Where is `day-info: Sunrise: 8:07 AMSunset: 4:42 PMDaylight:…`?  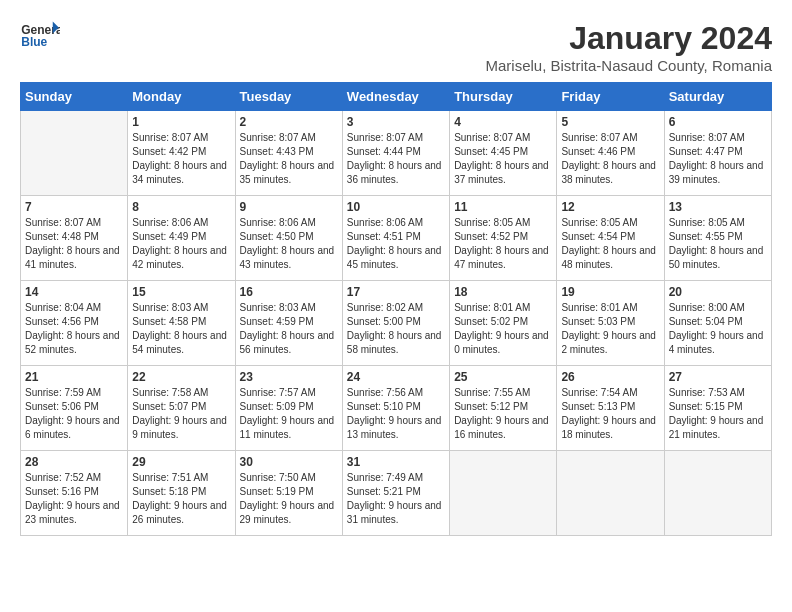
day-info: Sunrise: 8:07 AMSunset: 4:42 PMDaylight:… is located at coordinates (181, 159).